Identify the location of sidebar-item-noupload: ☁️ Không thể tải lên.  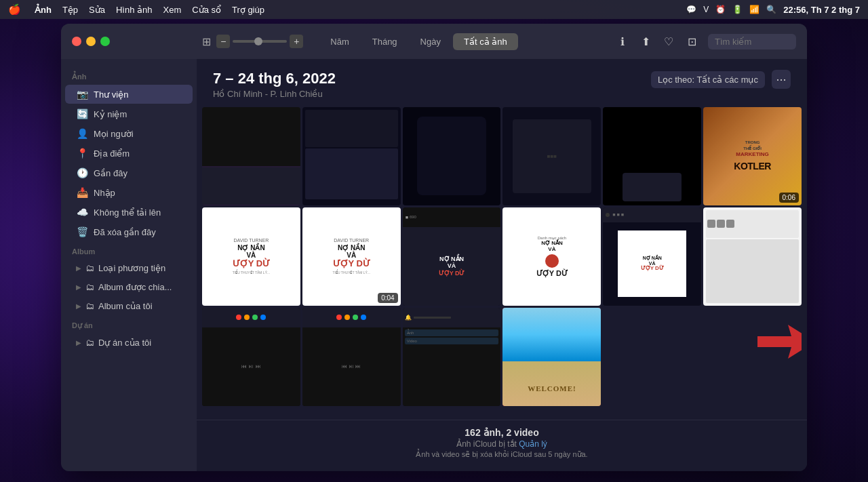
(129, 212).